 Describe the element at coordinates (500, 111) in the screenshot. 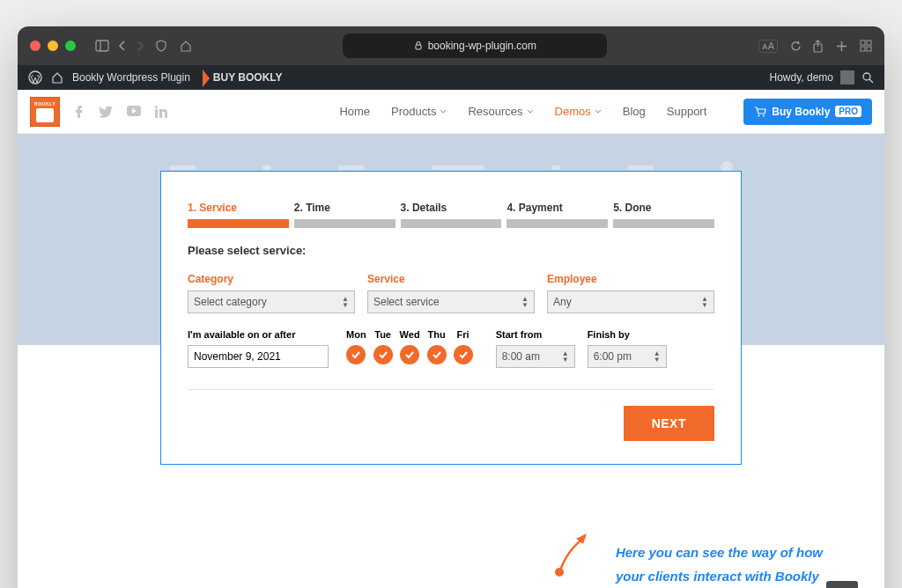

I see `nav-resources: Resources` at that location.